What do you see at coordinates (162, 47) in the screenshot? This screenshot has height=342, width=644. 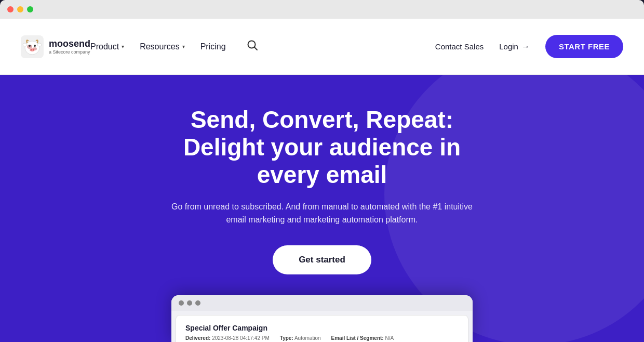 I see `nav-item-resources: Resources ▾` at bounding box center [162, 47].